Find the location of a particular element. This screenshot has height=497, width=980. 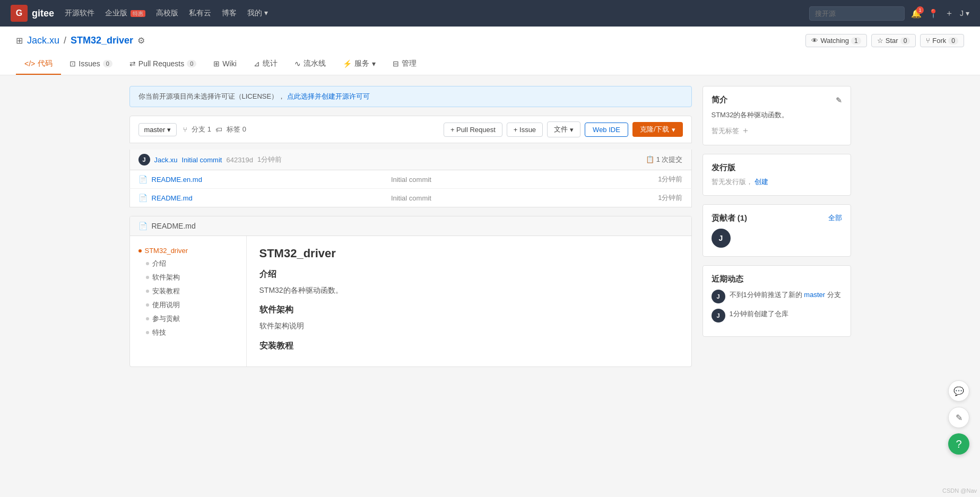

readme-title: STM32_driver is located at coordinates (469, 254).